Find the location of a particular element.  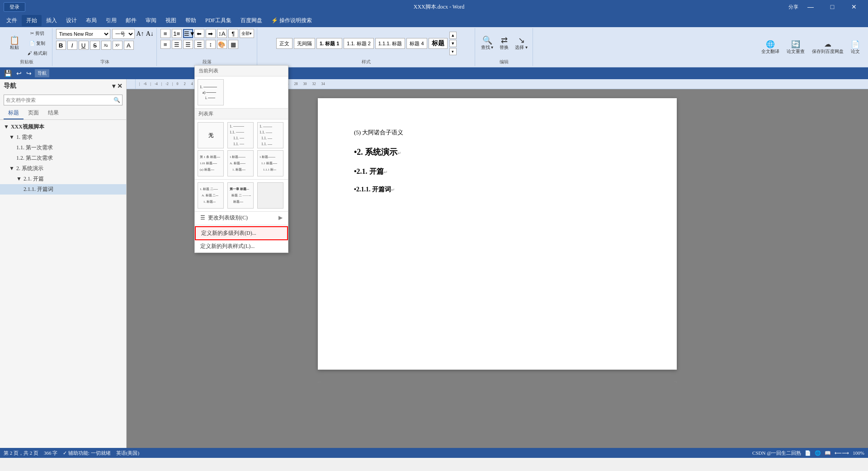

expand-para-button: 全部▾ is located at coordinates (247, 33).